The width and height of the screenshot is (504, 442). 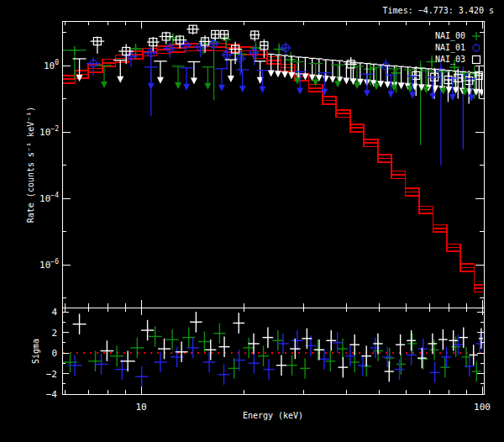 I want to click on svg-text: 10−4, so click(x=49, y=198).